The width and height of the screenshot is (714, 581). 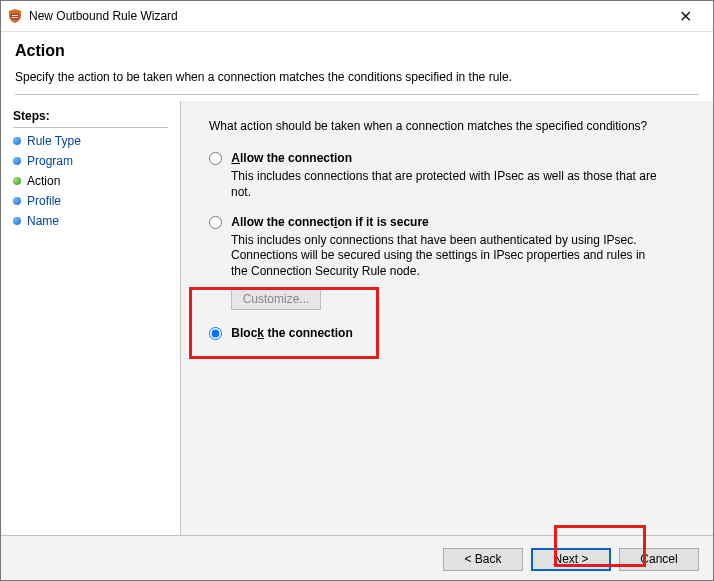 What do you see at coordinates (382, 222) in the screenshot?
I see `label-text: on if it is secure` at bounding box center [382, 222].